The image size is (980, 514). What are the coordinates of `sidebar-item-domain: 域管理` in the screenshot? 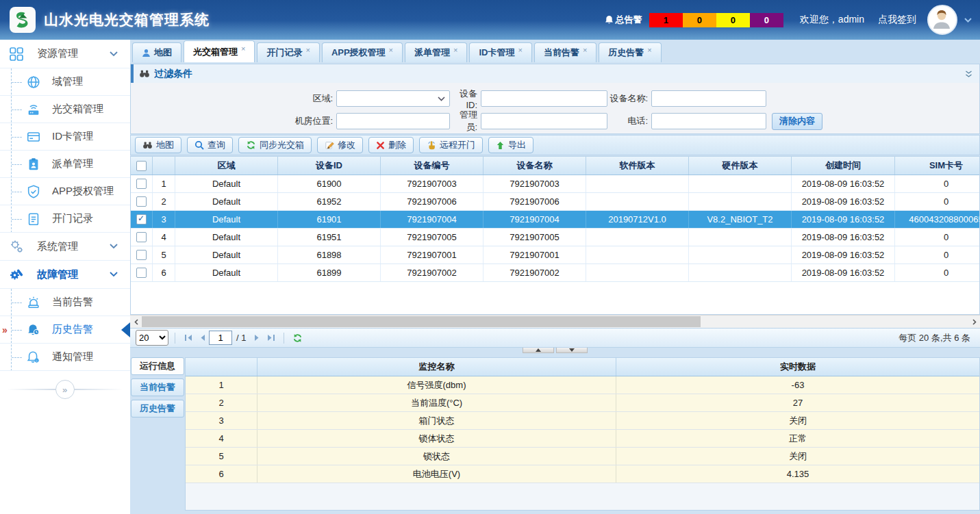 It's located at (65, 82).